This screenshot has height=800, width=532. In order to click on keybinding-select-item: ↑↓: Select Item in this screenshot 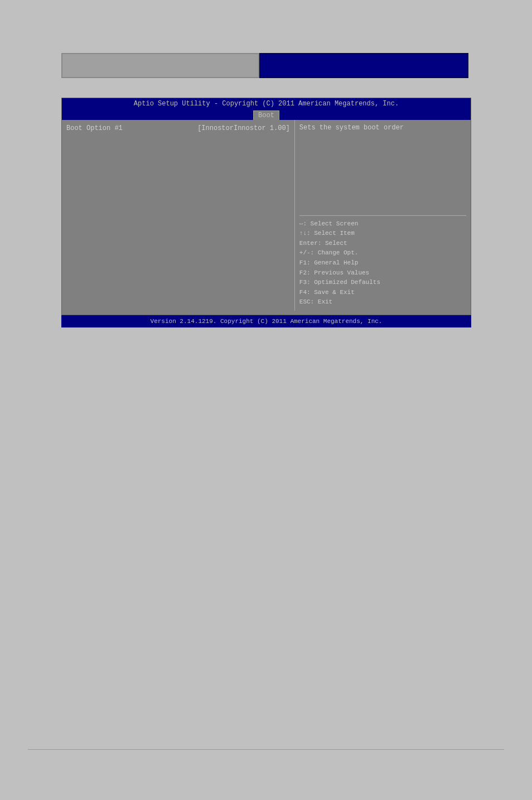, I will do `click(383, 234)`.